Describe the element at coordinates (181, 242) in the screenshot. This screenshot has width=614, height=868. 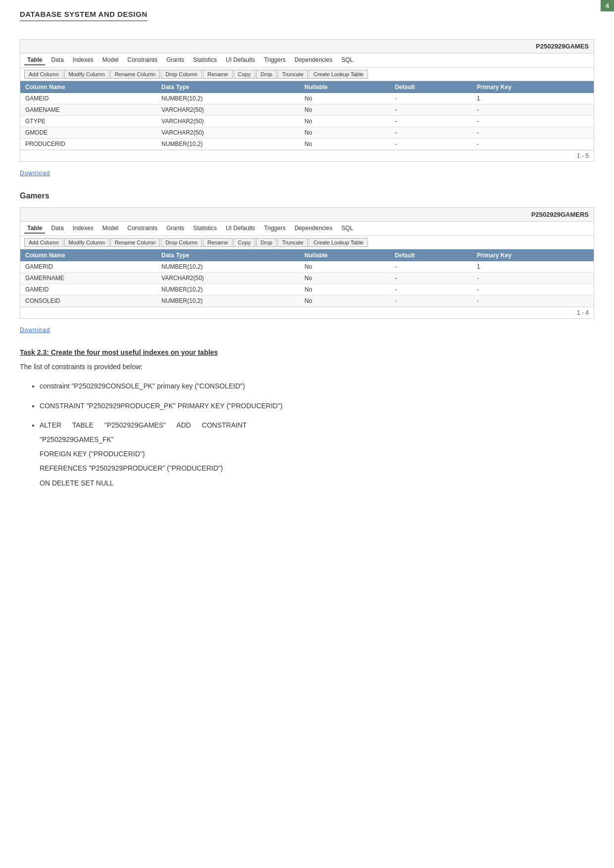
I see `drop-column-btn-gamers: Drop Column` at that location.